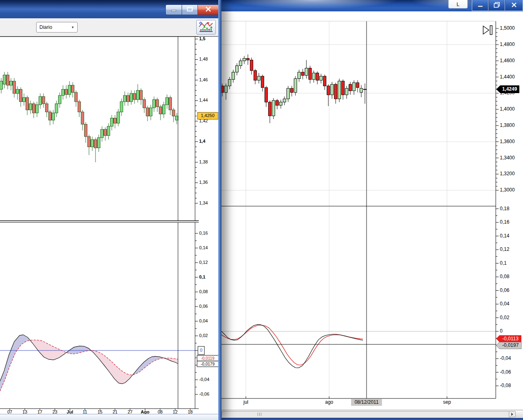  What do you see at coordinates (208, 10) in the screenshot?
I see `close-button` at bounding box center [208, 10].